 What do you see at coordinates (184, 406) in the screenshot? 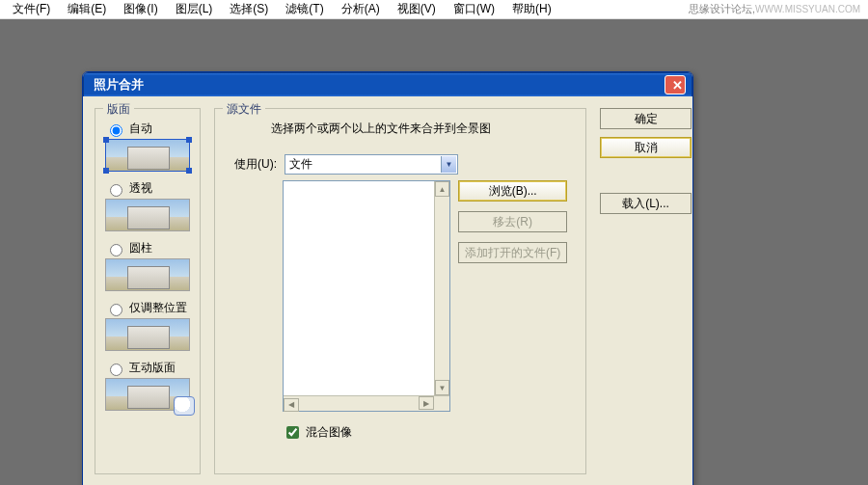
I see `cursor-hand-icon` at bounding box center [184, 406].